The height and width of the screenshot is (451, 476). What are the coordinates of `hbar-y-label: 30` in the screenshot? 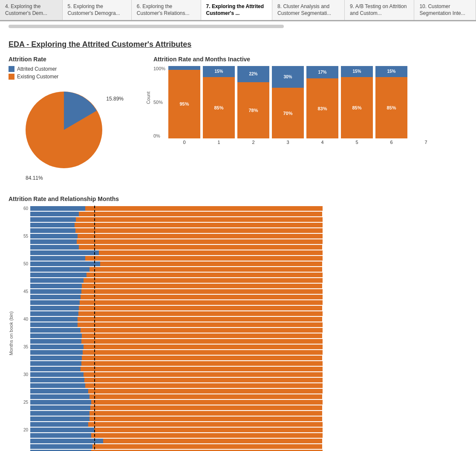 It's located at (23, 375).